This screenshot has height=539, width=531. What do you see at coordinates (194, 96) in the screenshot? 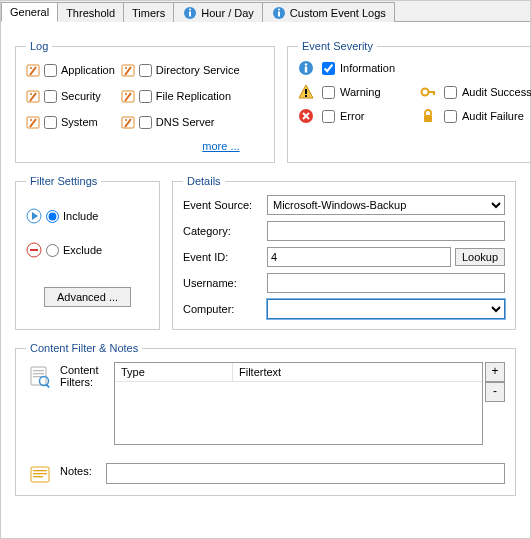
I see `label-filerepl: File Replication` at bounding box center [194, 96].